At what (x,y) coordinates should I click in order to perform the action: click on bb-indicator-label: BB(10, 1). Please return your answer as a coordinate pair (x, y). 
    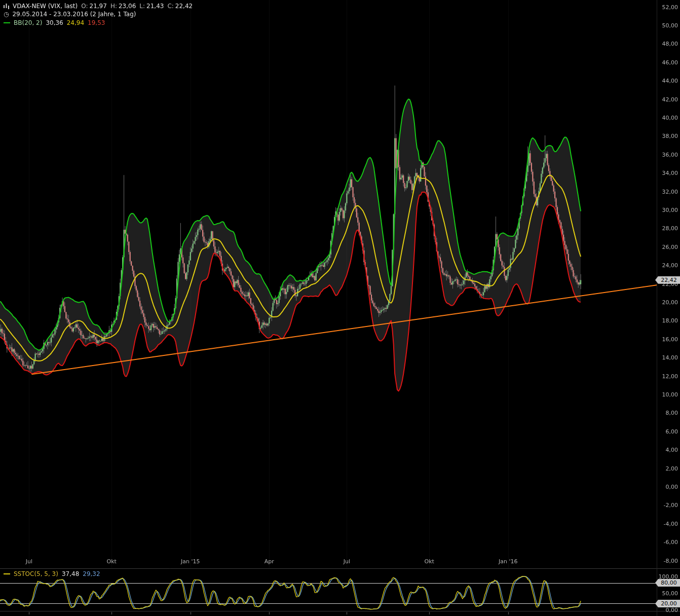
    Looking at the image, I should click on (28, 23).